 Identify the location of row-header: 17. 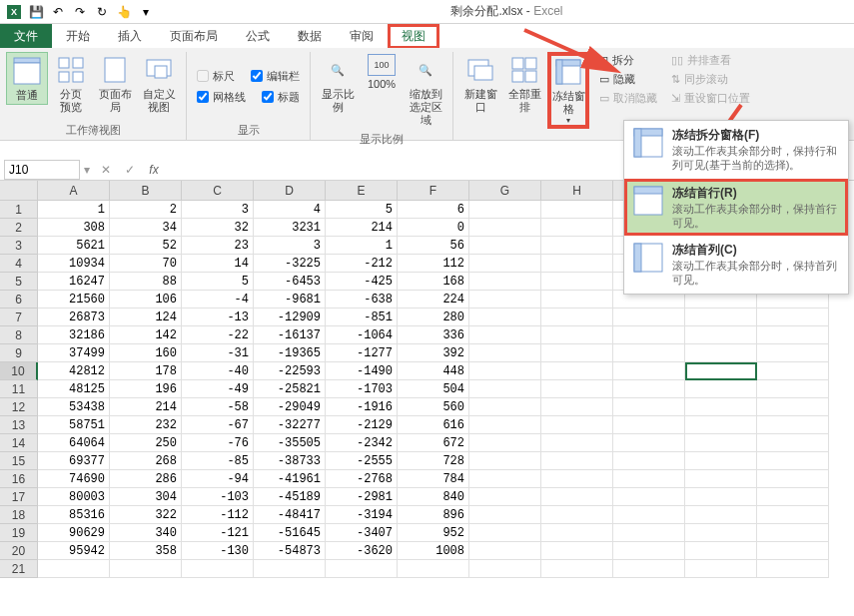
(19, 497).